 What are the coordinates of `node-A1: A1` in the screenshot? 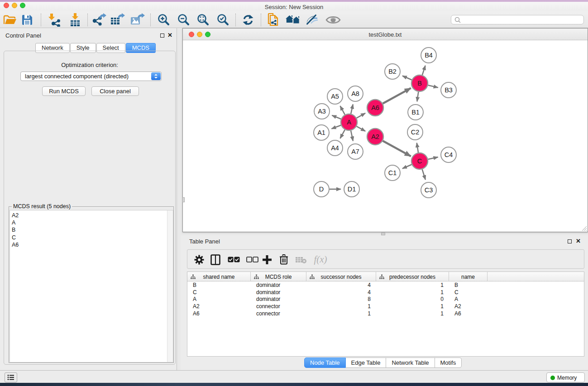 It's located at (321, 133).